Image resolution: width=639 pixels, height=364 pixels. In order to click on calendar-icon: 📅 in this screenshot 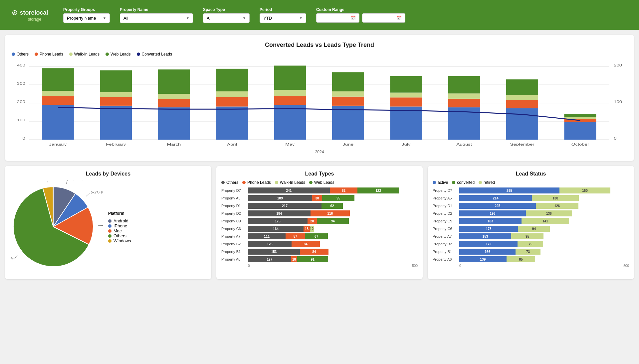, I will do `click(353, 18)`.